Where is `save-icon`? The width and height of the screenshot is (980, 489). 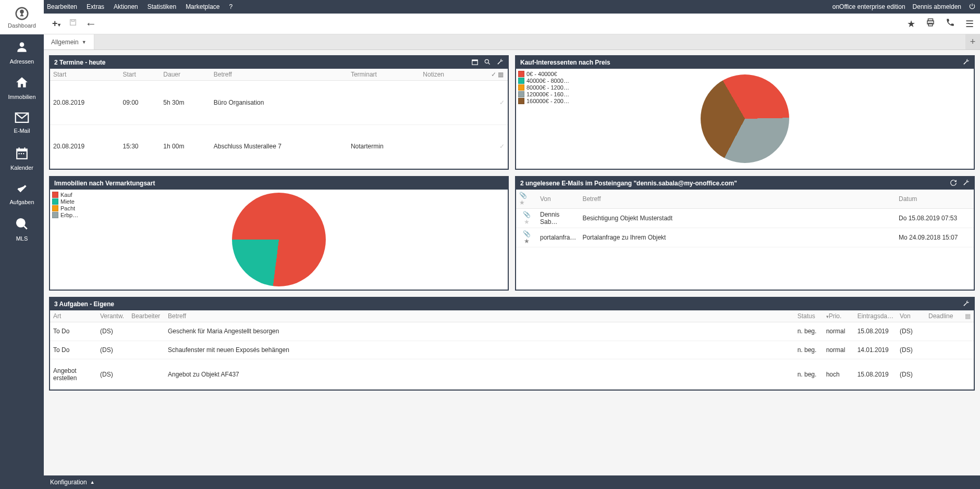
save-icon is located at coordinates (73, 24).